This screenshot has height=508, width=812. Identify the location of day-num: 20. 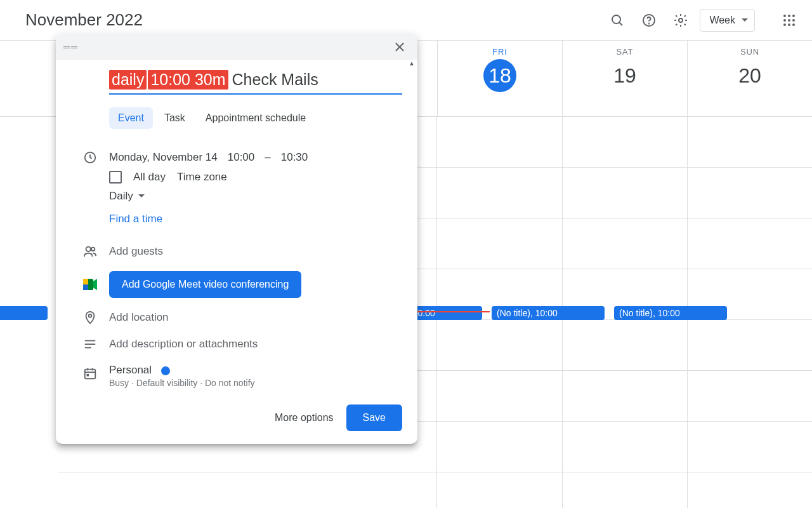
(750, 76).